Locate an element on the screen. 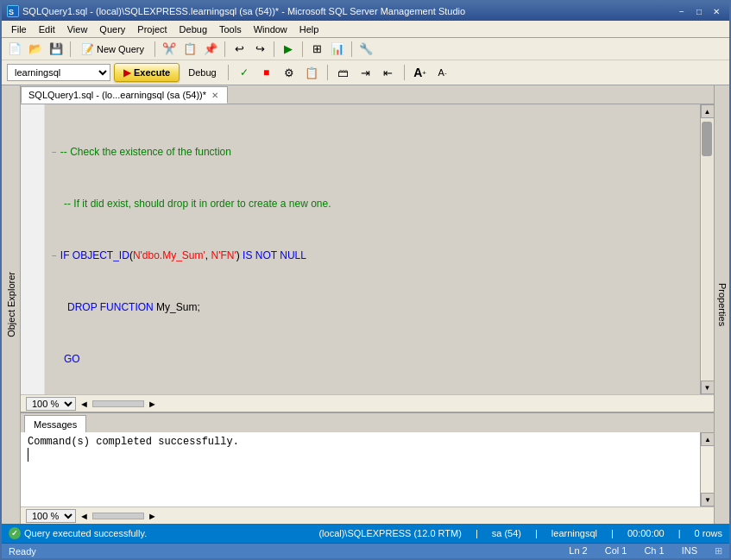 This screenshot has height=560, width=731. results-button: 📋 is located at coordinates (312, 72).